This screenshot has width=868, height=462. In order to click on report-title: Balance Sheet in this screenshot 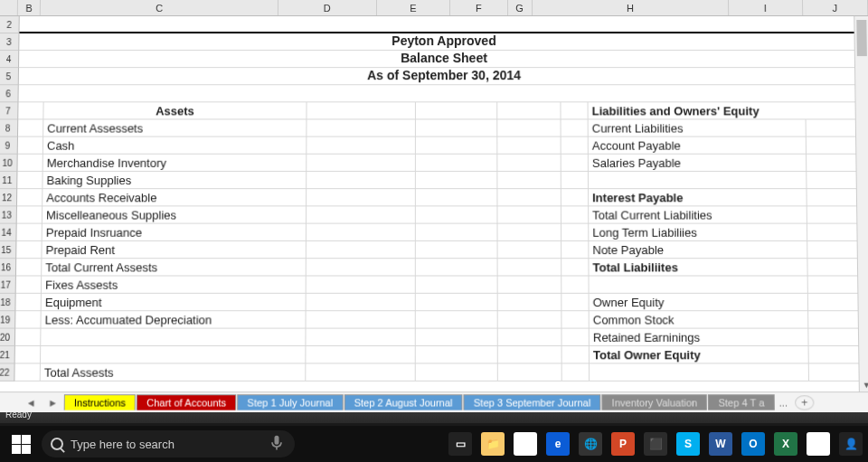, I will do `click(443, 58)`.